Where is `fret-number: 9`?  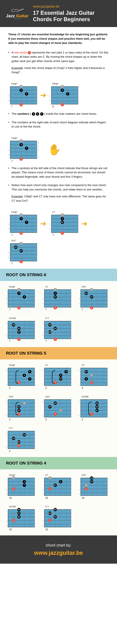 fret-number: 9 is located at coordinates (53, 106).